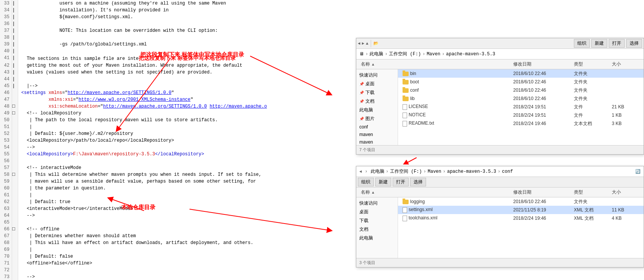 The image size is (644, 280). I want to click on fe1-file-row: conf2018/6/10 22:46文件夹, so click(521, 90).